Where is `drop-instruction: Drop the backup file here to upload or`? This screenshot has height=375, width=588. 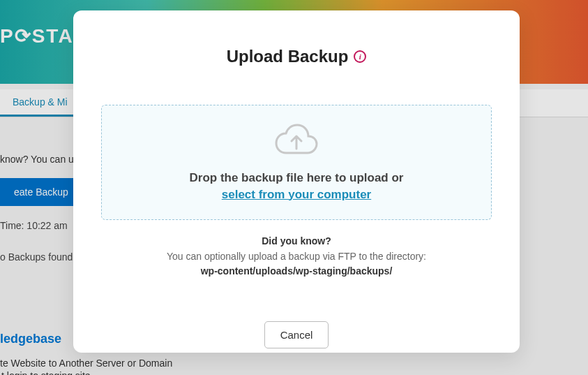
drop-instruction: Drop the backup file here to upload or is located at coordinates (297, 177).